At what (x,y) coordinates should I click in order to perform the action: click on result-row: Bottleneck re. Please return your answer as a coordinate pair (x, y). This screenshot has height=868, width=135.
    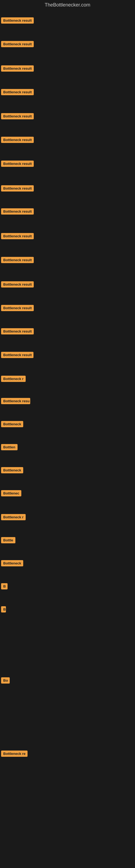
    Looking at the image, I should click on (14, 754).